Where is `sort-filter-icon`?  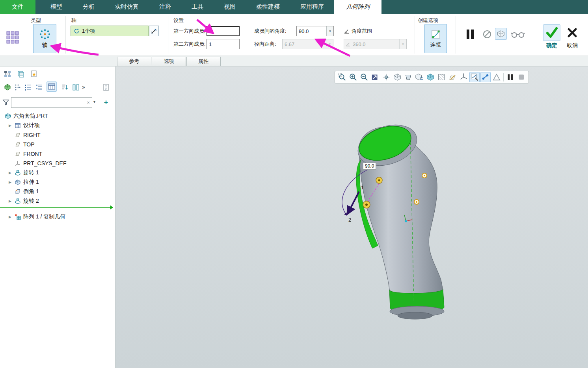
sort-filter-icon is located at coordinates (65, 87).